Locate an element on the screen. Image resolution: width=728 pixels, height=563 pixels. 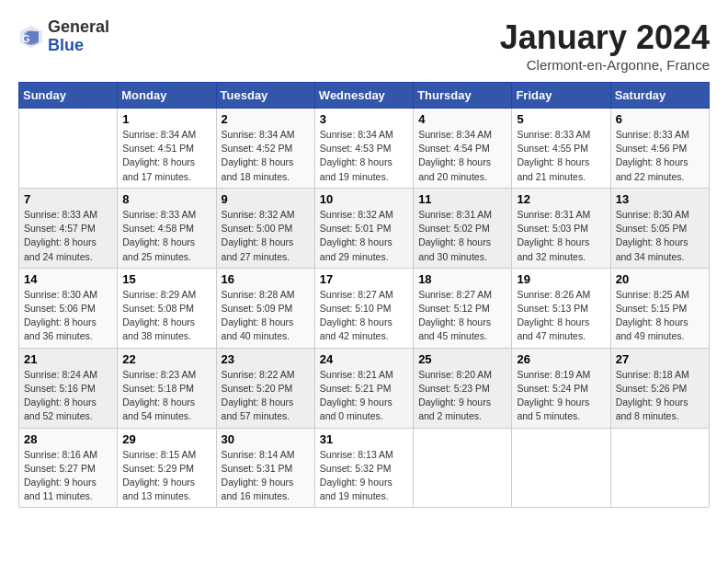
month-title: January 2024 is located at coordinates (605, 38).